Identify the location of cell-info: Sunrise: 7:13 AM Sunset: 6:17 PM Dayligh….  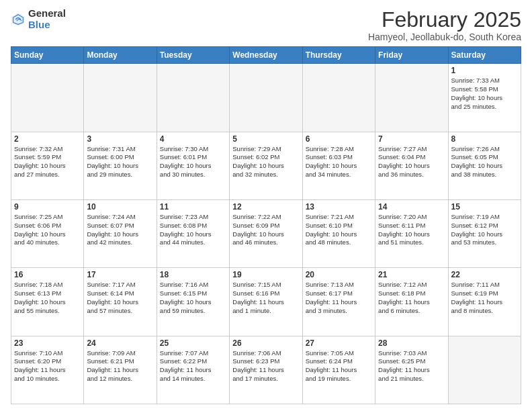
(339, 298).